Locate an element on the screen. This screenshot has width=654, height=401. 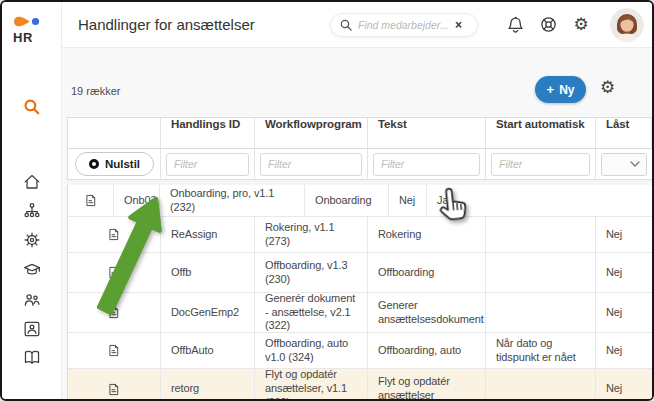
column-header-icon is located at coordinates (114, 134).